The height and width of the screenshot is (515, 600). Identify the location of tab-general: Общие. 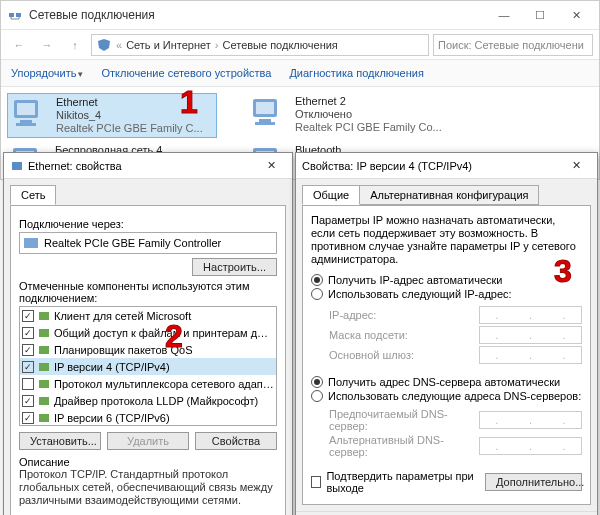
(331, 195).